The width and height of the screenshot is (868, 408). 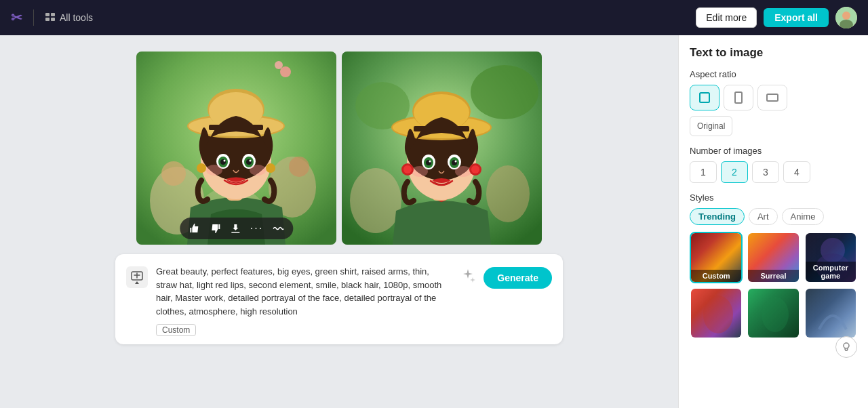 What do you see at coordinates (776, 18) in the screenshot?
I see `topnav-right: Edit more Export all` at bounding box center [776, 18].